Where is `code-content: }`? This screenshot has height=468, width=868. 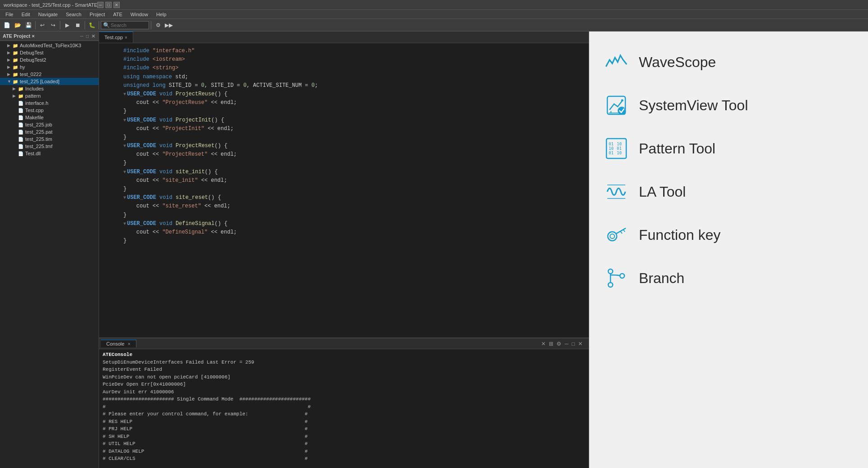 code-content: } is located at coordinates (354, 241).